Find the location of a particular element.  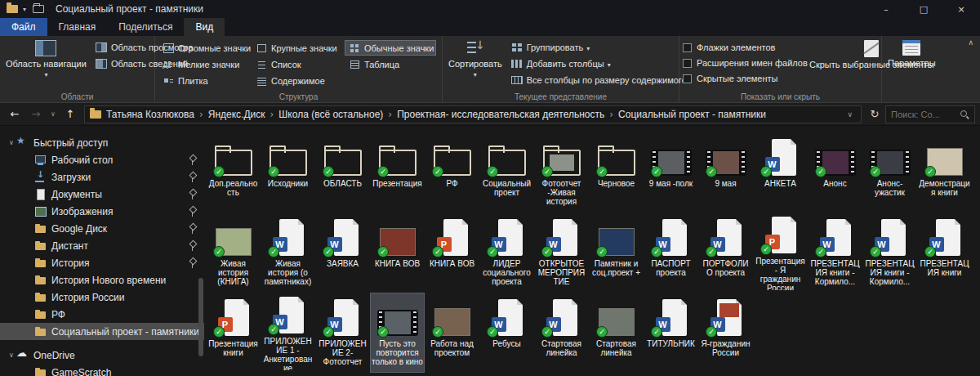

file-item: ЗАЯВКА is located at coordinates (343, 253).